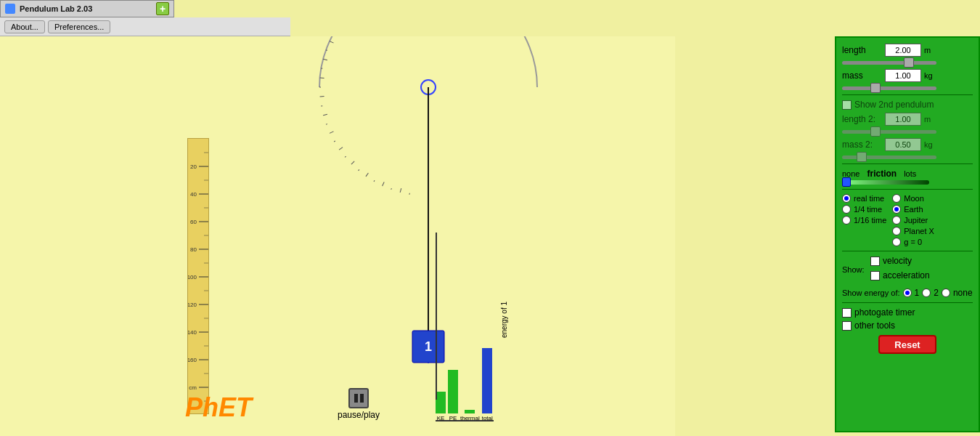 The width and height of the screenshot is (980, 436). What do you see at coordinates (907, 182) in the screenshot?
I see `friction-slider-row` at bounding box center [907, 182].